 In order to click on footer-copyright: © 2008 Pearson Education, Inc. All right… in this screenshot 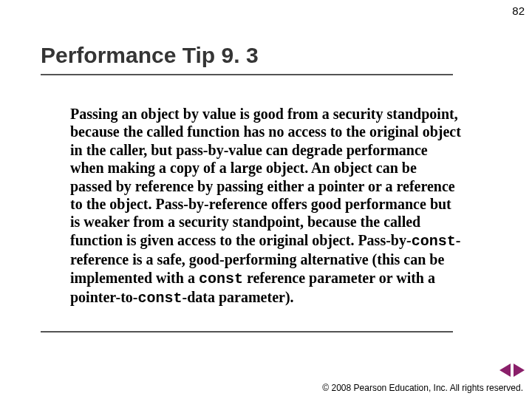, I will do `click(423, 388)`.